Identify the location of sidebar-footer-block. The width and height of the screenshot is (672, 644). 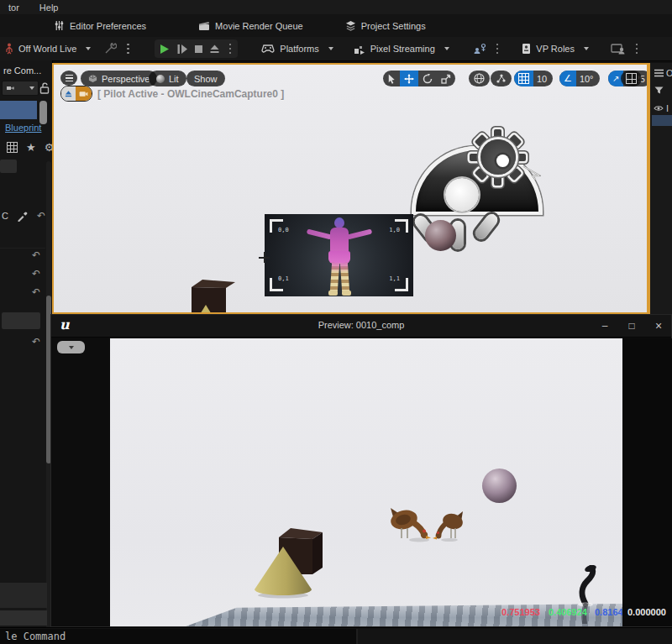
(24, 595).